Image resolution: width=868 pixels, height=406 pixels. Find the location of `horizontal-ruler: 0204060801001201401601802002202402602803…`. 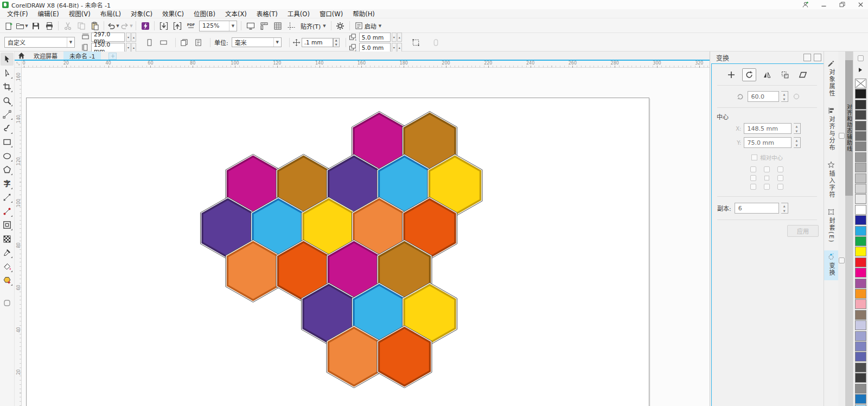

horizontal-ruler: 0204060801001201401601802002202402602803… is located at coordinates (366, 64).